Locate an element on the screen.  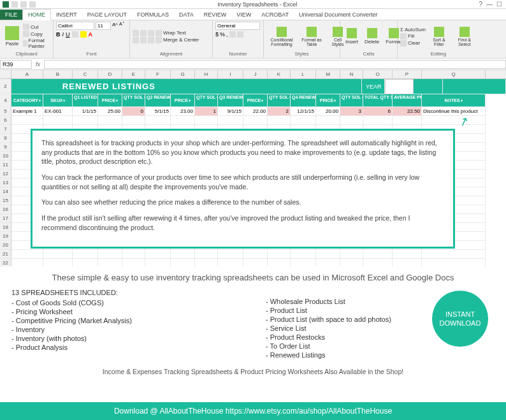
cell-q3-price: 22.00 is located at coordinates (256, 112).